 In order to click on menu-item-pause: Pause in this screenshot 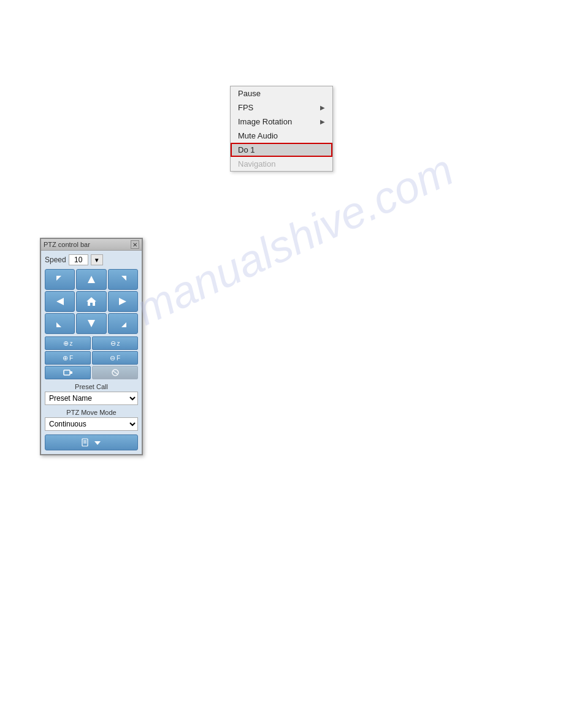, I will do `click(282, 93)`.